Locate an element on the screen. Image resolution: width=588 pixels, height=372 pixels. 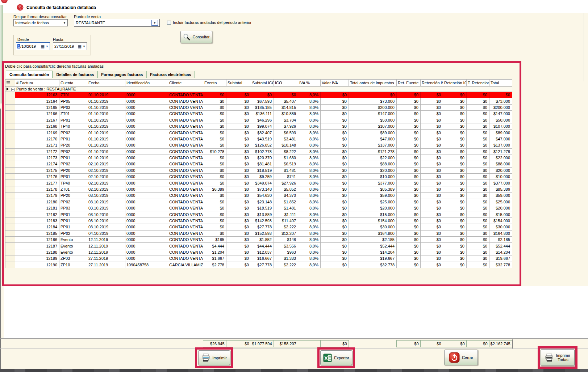
table-row: 12189ZP0327.11.20190000CONTADO VENTAS$1.… is located at coordinates (259, 258).